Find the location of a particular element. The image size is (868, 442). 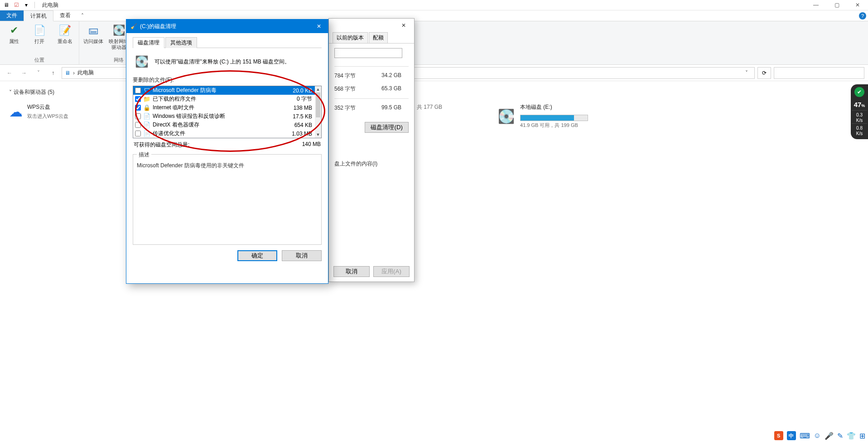

tray-icon: 👕 is located at coordinates (851, 436).